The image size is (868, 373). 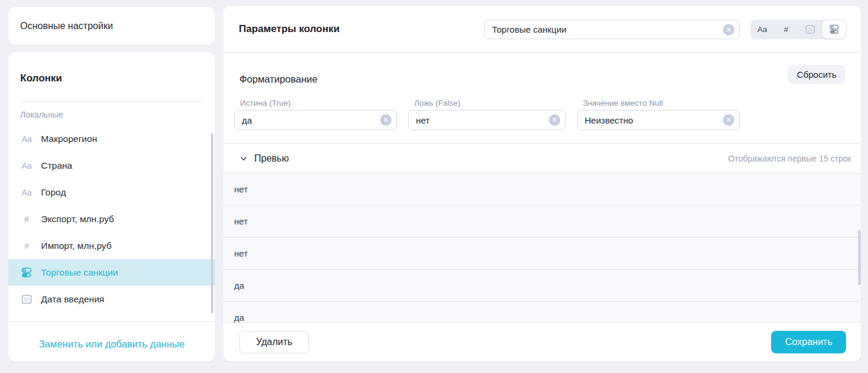 I want to click on type-number-segment: #, so click(x=786, y=30).